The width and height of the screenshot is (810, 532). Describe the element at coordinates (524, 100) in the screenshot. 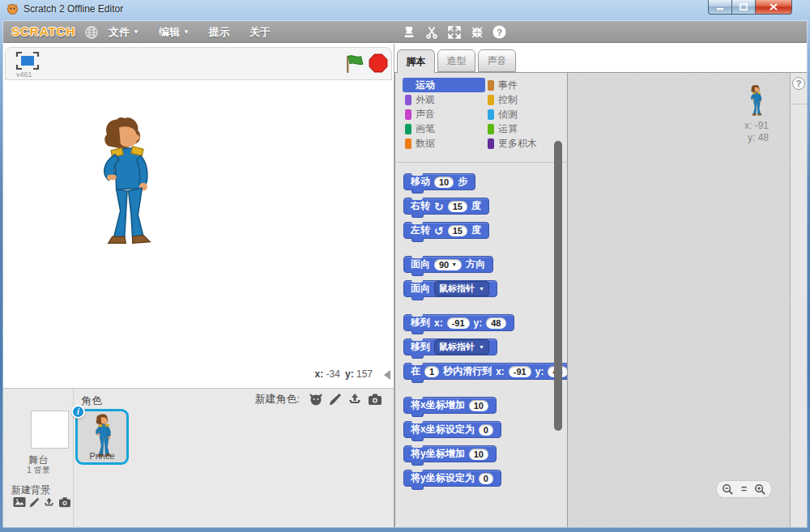

I see `category-control: 控制` at that location.